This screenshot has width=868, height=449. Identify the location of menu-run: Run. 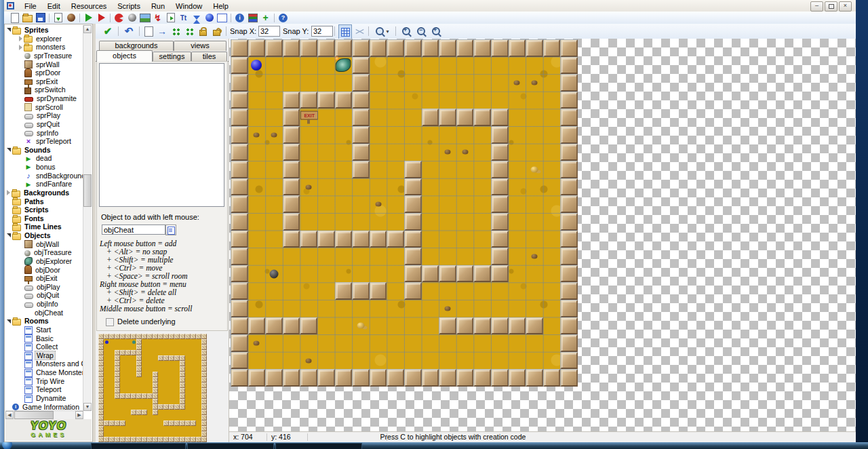
(158, 6).